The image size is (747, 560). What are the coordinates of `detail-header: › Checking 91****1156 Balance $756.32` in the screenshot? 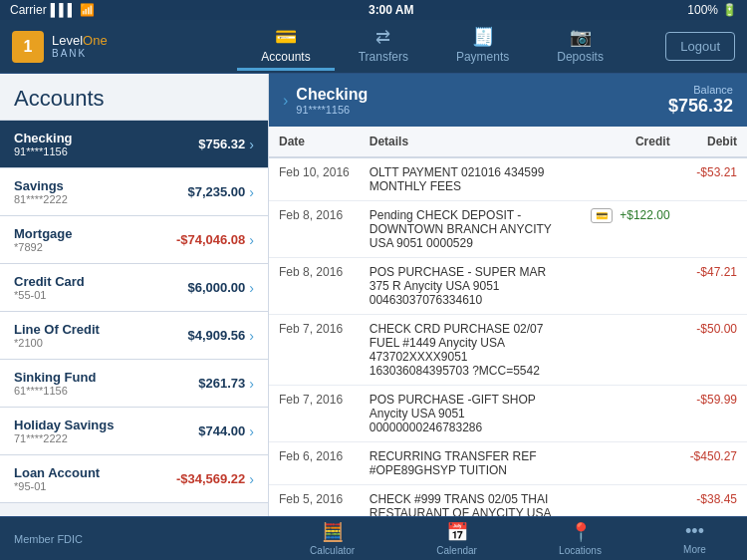 It's located at (508, 100).